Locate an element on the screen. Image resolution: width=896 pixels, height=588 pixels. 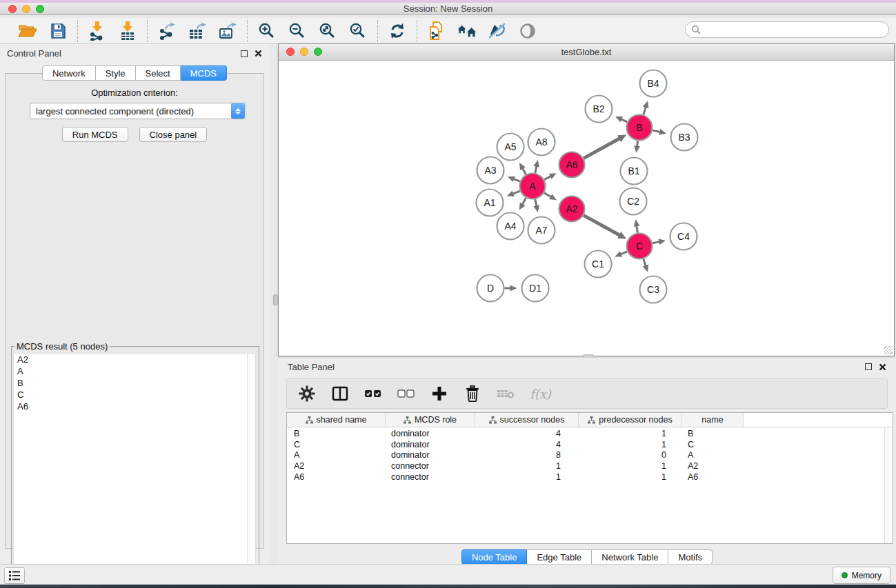
table-scrollbar is located at coordinates (888, 485).